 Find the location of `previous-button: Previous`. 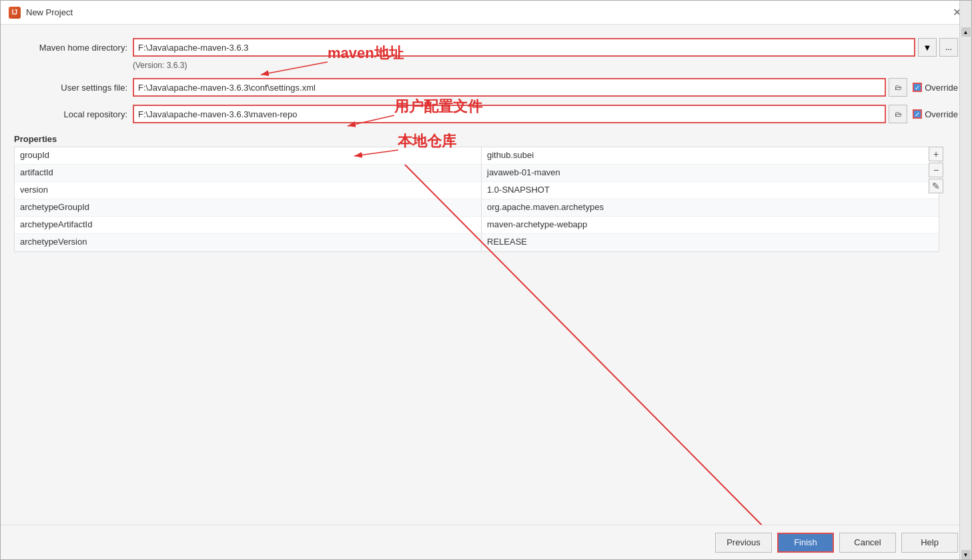

previous-button: Previous is located at coordinates (743, 543).